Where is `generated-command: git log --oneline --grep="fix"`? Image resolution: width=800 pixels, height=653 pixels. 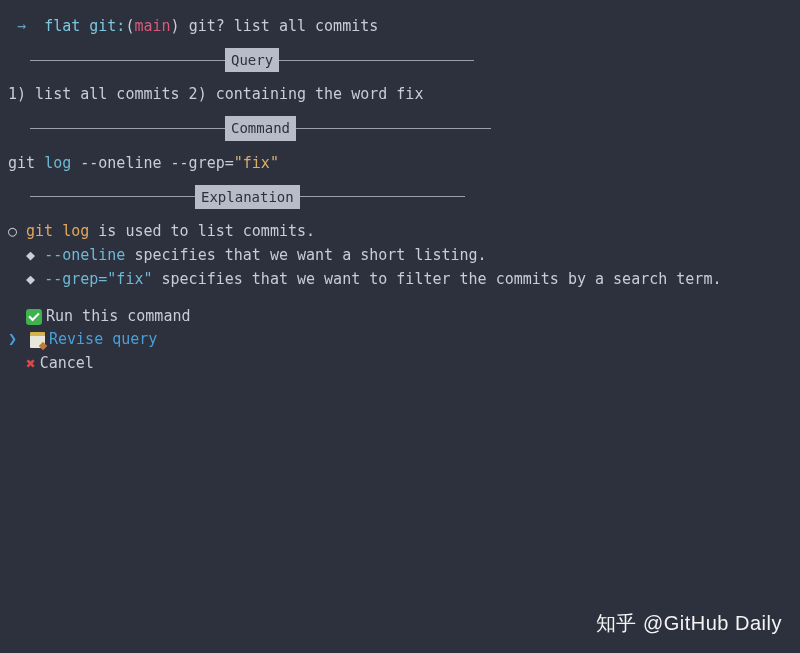 generated-command: git log --oneline --grep="fix" is located at coordinates (400, 163).